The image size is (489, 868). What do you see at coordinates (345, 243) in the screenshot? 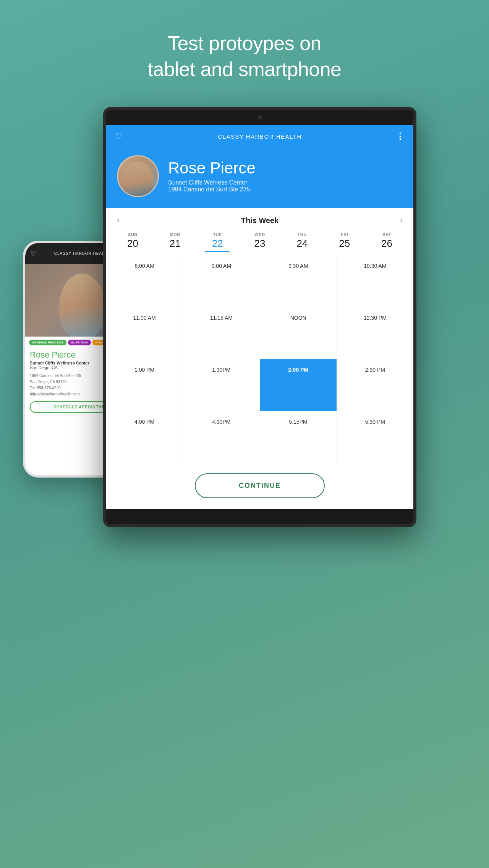
I see `day-fri: FRI 25` at bounding box center [345, 243].